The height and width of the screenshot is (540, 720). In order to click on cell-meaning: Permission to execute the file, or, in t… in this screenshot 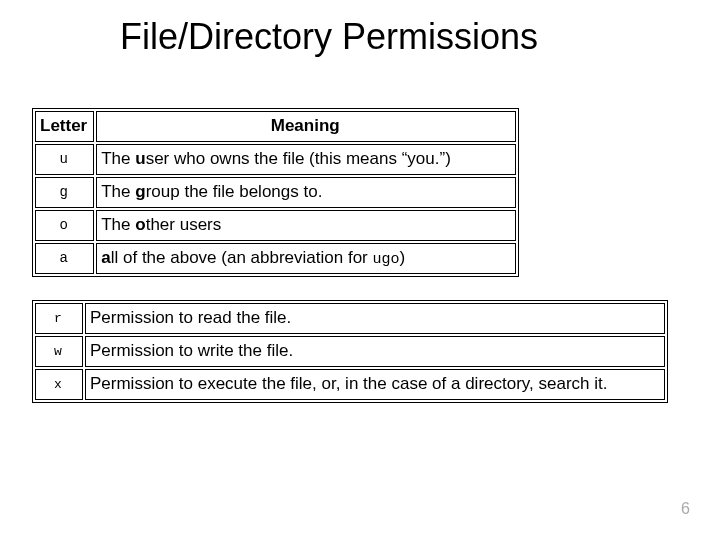, I will do `click(375, 384)`.